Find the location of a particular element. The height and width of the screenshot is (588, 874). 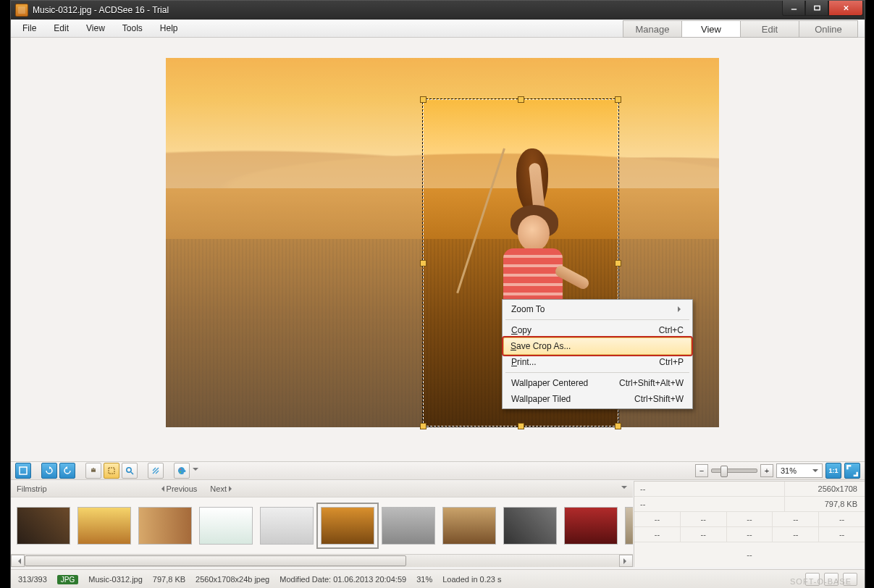

filmstrip-next: Next is located at coordinates (222, 489).